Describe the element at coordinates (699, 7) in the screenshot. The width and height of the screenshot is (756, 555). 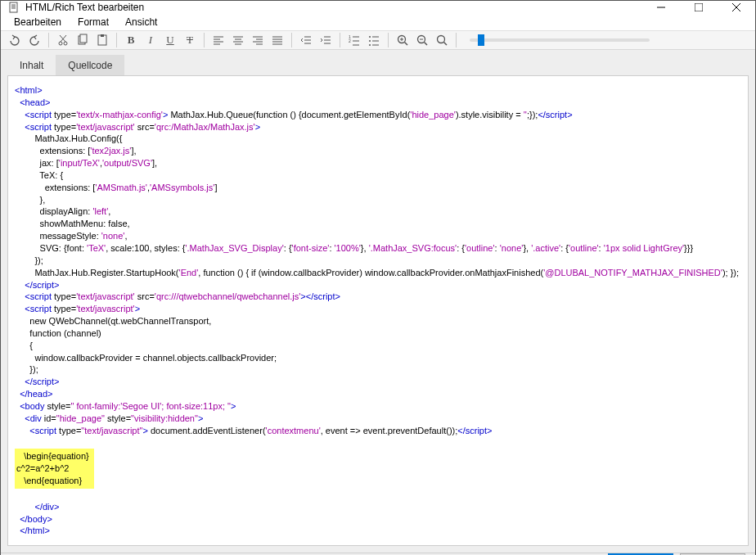
I see `window-controls` at that location.